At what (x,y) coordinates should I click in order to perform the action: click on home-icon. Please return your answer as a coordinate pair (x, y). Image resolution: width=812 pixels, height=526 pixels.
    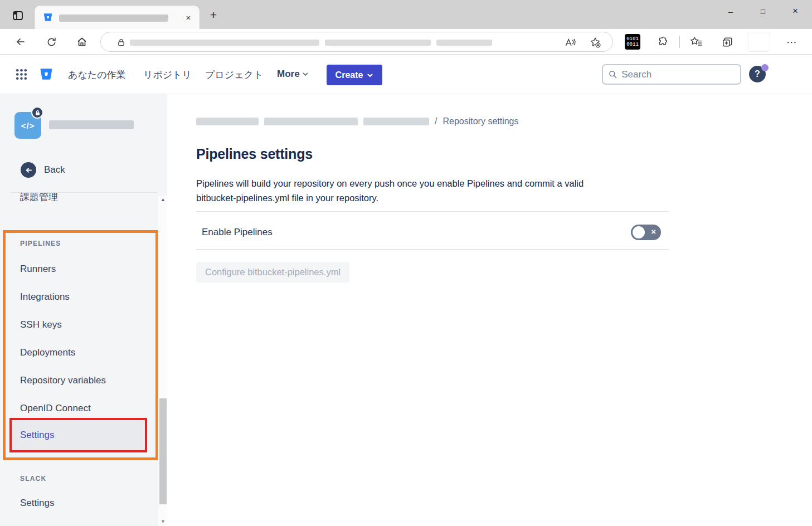
    Looking at the image, I should click on (82, 42).